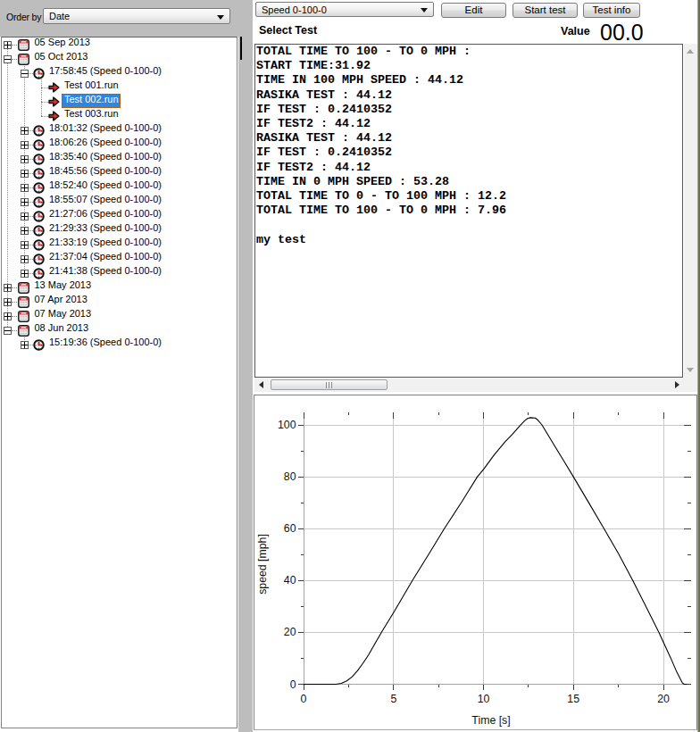 The image size is (700, 732). Describe the element at coordinates (393, 699) in the screenshot. I see `svg-text: 5` at that location.